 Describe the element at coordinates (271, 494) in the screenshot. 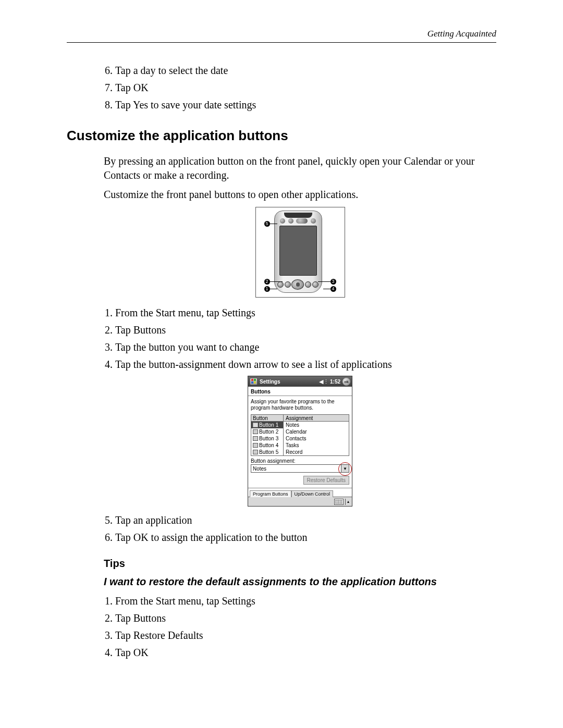

I see `tab-program-buttons: Program Buttons` at that location.